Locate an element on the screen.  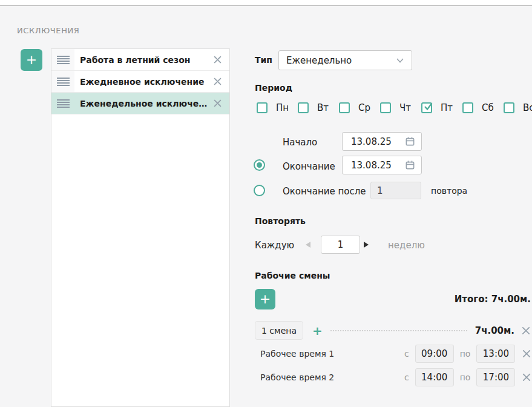
add-time-interval-button: + is located at coordinates (317, 331).